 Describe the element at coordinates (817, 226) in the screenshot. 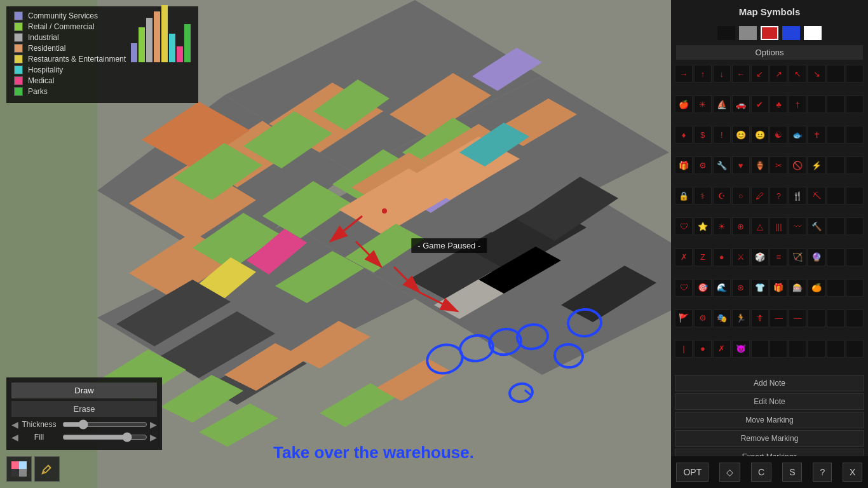

I see `symbol-hammer: 🔨` at that location.